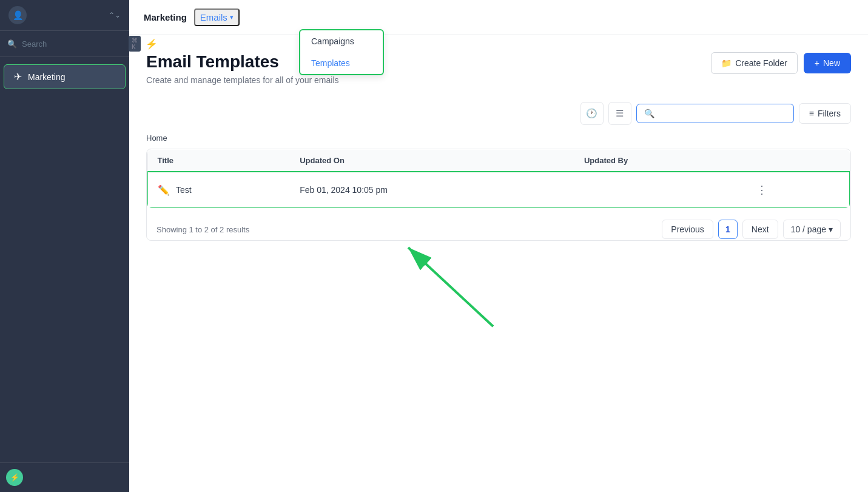 Image resolution: width=868 pixels, height=492 pixels. What do you see at coordinates (499, 18) in the screenshot?
I see `topbar: Marketing Emails ▾ Campaigns Templates` at bounding box center [499, 18].